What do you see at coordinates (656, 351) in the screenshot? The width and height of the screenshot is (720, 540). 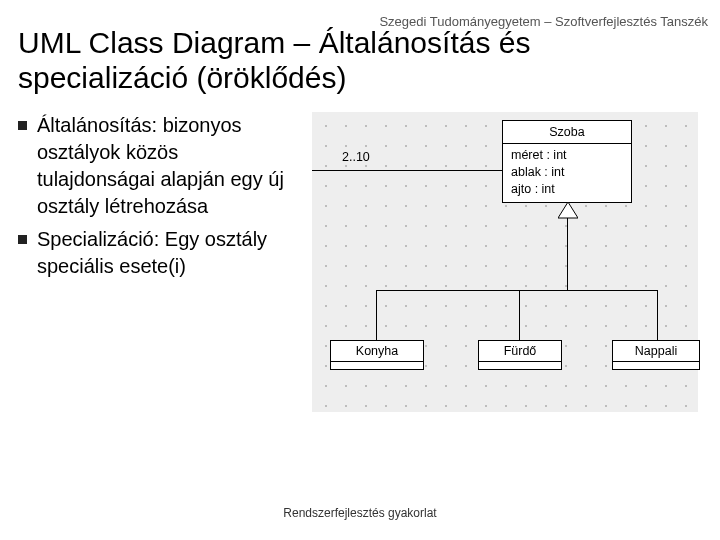 I see `uml-class-name: Nappali` at bounding box center [656, 351].